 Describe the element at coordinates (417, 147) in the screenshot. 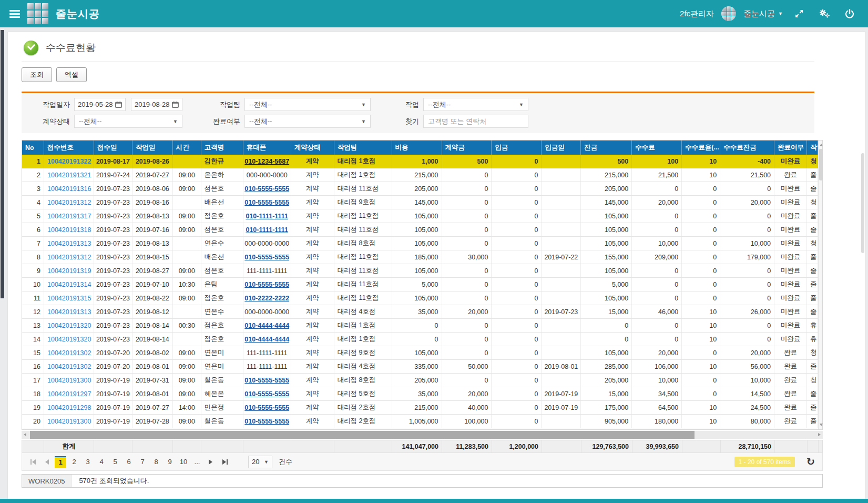

I see `column-header-9: 비용` at that location.